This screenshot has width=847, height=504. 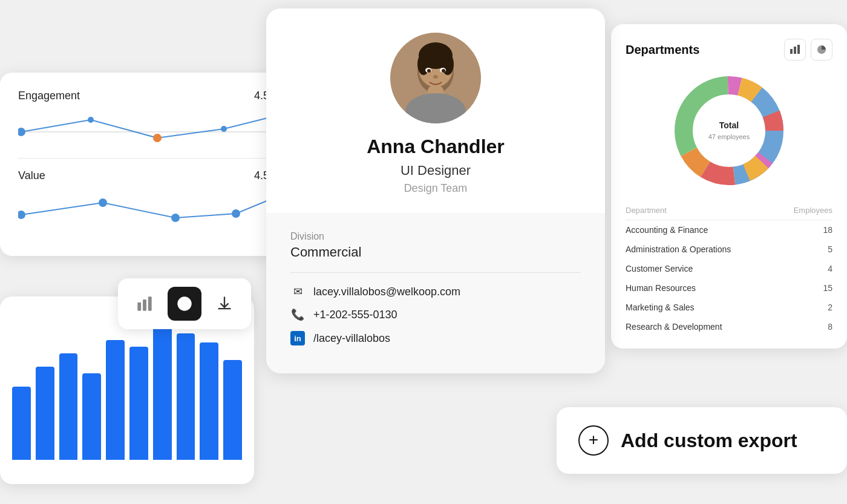 What do you see at coordinates (154, 119) in the screenshot?
I see `engagement-metric: Engagement 4.5/6` at bounding box center [154, 119].